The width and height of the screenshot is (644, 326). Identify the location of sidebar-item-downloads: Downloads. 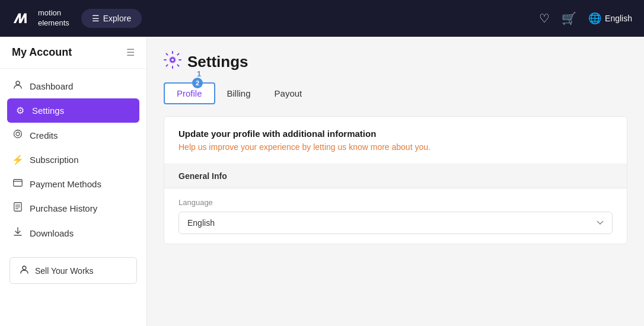
(74, 233).